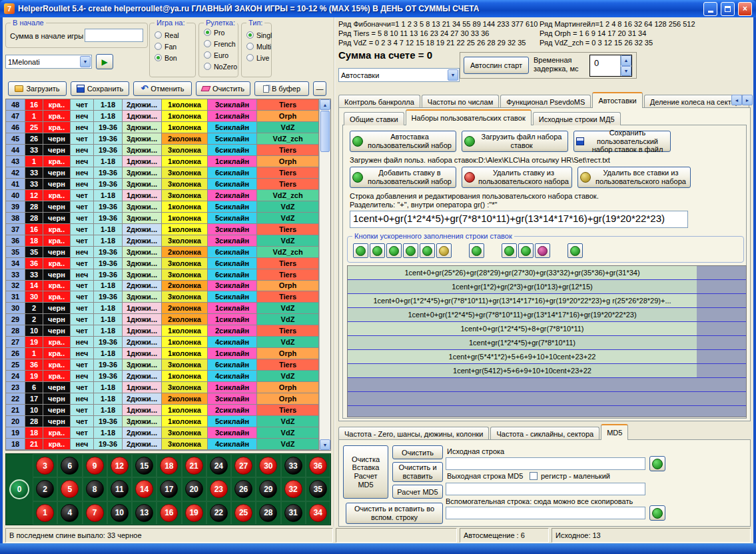  What do you see at coordinates (163, 353) in the screenshot?
I see `table-row: 261кра..неч1-181дюжи...1колонка1сиклайнO…` at bounding box center [163, 353].